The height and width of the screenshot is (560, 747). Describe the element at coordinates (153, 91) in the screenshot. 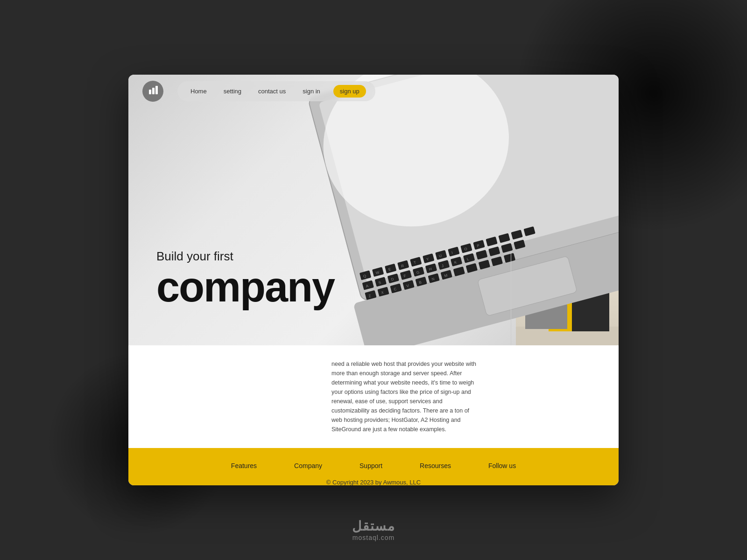

I see `logo-icon` at that location.